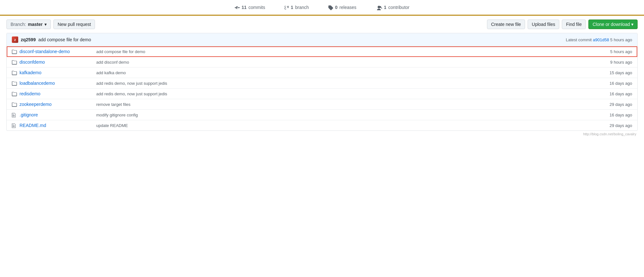  I want to click on file-commit-message: update README, so click(342, 125).